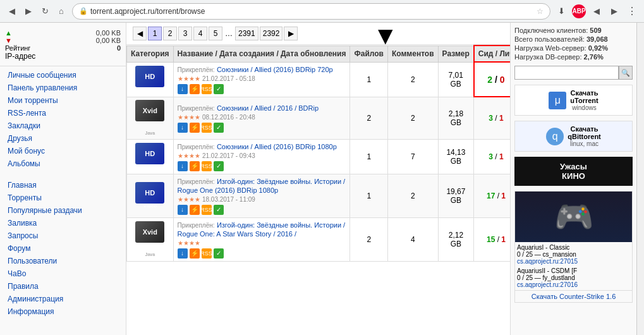 The image size is (644, 335). I want to click on sidebar-link-rules: Правила, so click(63, 286).